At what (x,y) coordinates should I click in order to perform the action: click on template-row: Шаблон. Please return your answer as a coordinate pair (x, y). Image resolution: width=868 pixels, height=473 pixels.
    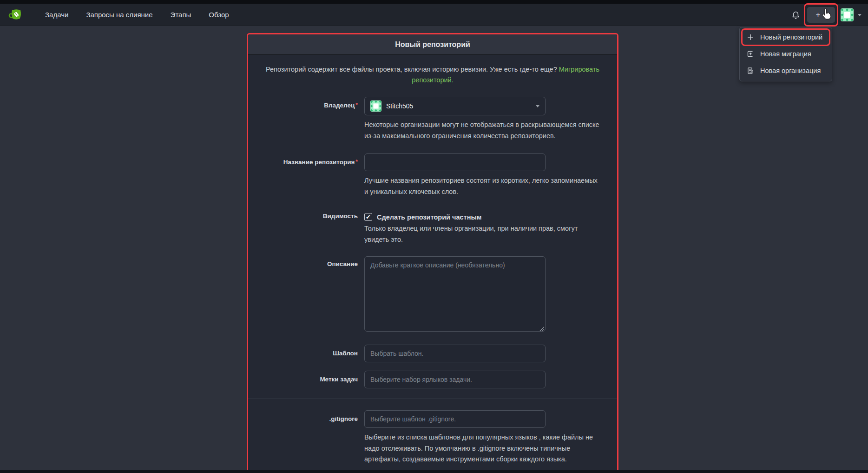
    Looking at the image, I should click on (433, 353).